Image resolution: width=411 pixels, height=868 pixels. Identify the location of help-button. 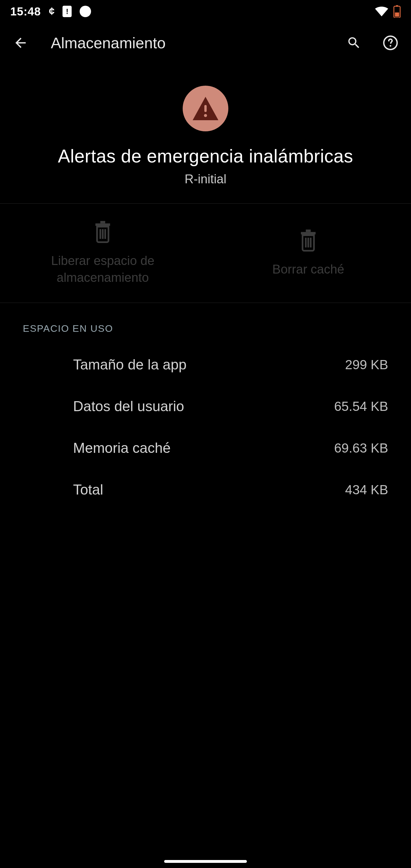
(390, 43).